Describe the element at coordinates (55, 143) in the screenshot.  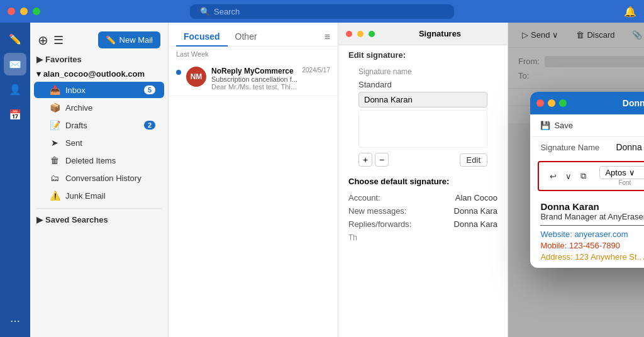
I see `sent-icon: ➤` at that location.